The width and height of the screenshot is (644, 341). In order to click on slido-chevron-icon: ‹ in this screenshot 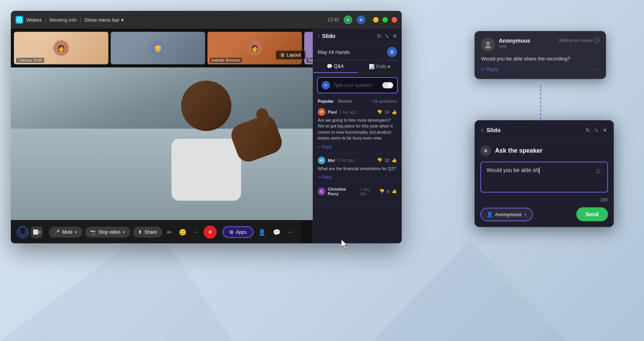, I will do `click(319, 36)`.